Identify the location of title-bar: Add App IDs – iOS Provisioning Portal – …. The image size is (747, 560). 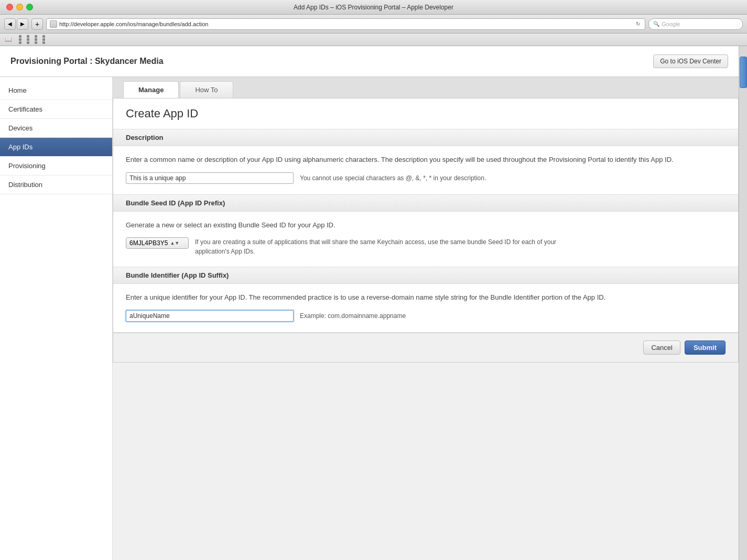
(373, 7).